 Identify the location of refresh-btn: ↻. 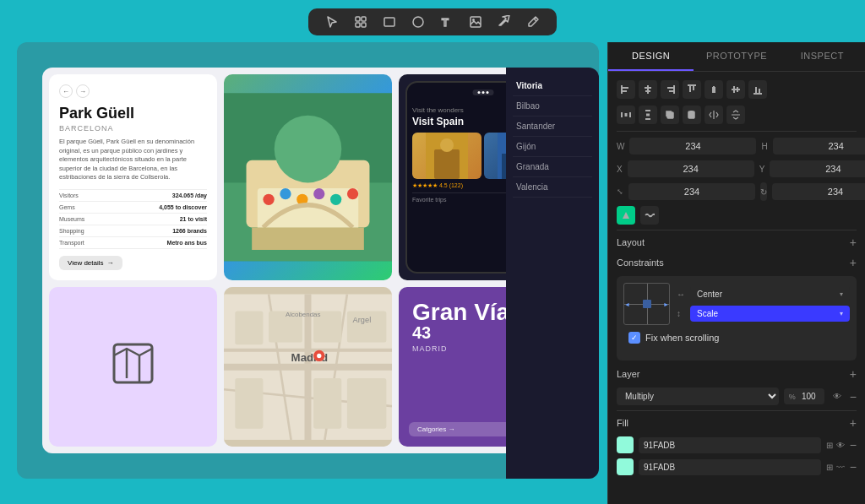
(764, 192).